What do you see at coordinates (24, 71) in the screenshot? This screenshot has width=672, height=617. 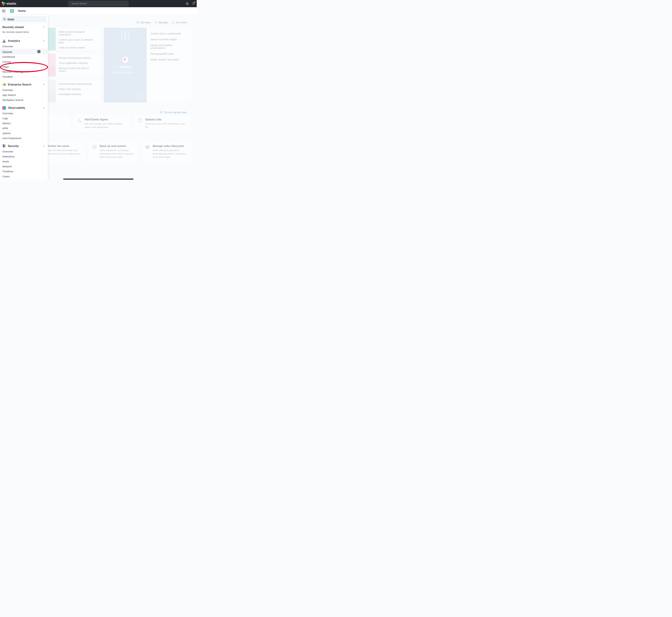 I see `nav-item-ml: Machine Learning` at bounding box center [24, 71].